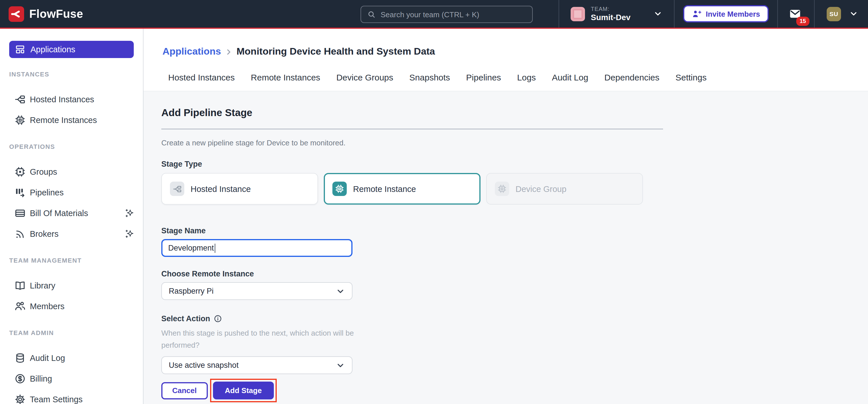 The height and width of the screenshot is (404, 868). What do you see at coordinates (20, 213) in the screenshot?
I see `bill-of-materials-icon` at bounding box center [20, 213].